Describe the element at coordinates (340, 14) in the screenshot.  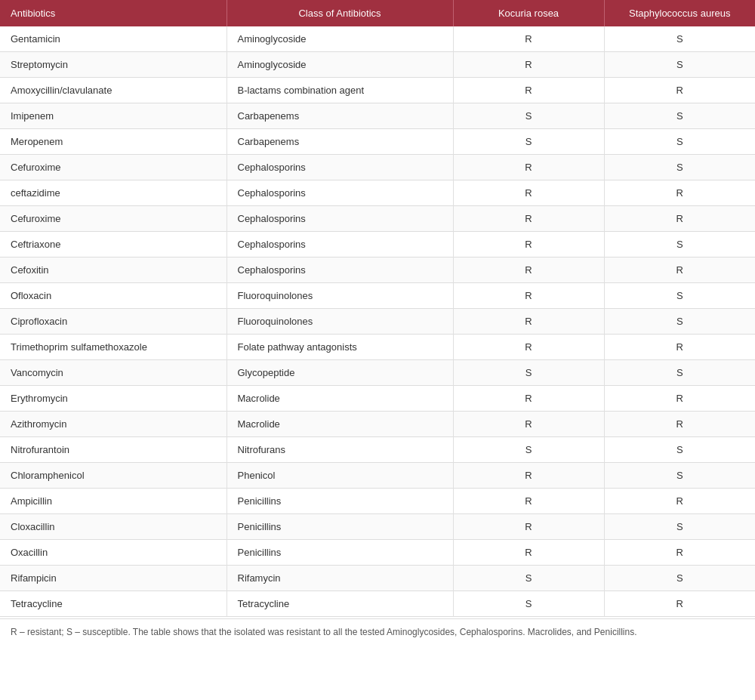
I see `header-class: Class of Antibiotics` at that location.